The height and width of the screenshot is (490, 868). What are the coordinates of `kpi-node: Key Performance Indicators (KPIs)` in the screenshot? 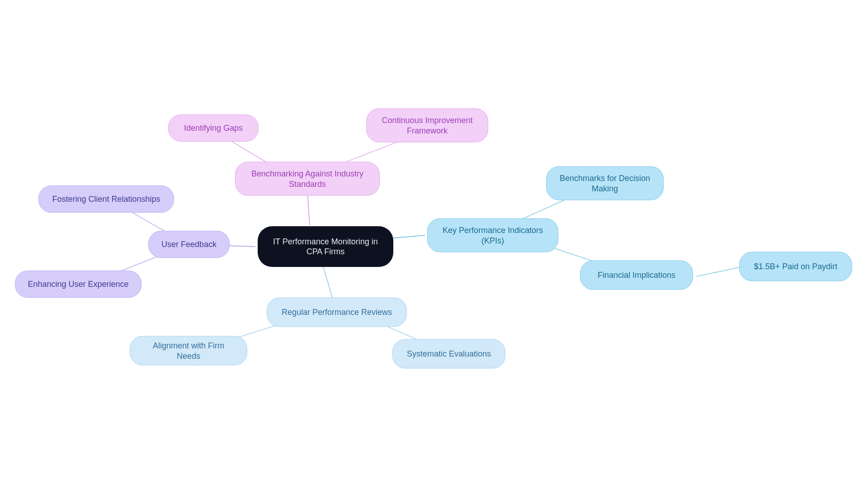 It's located at (493, 235).